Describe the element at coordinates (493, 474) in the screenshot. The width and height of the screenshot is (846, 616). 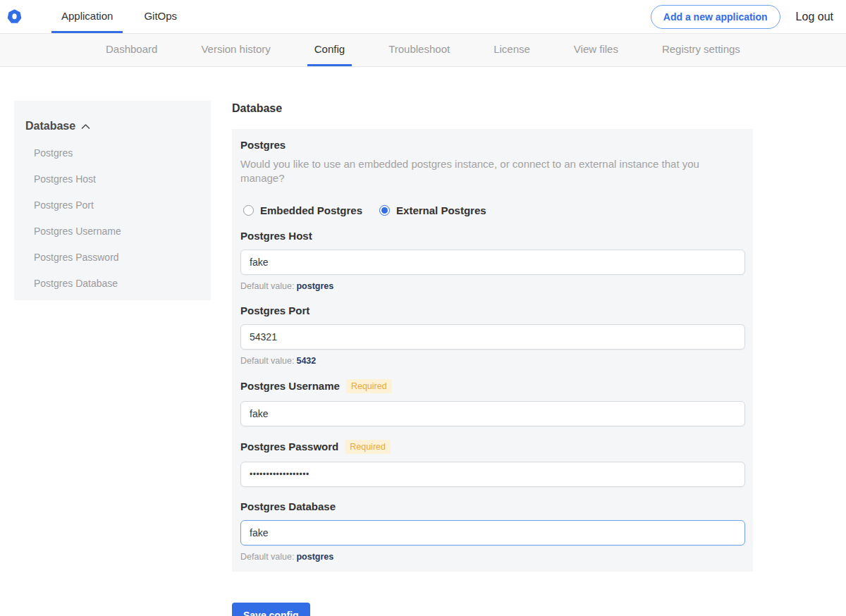
I see `postgres-password-input` at that location.